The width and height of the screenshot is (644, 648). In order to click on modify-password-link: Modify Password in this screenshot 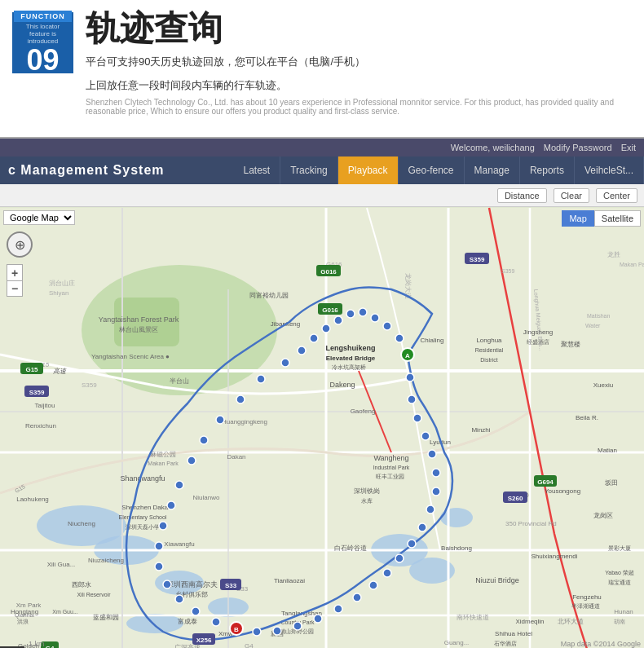, I will do `click(578, 148)`.